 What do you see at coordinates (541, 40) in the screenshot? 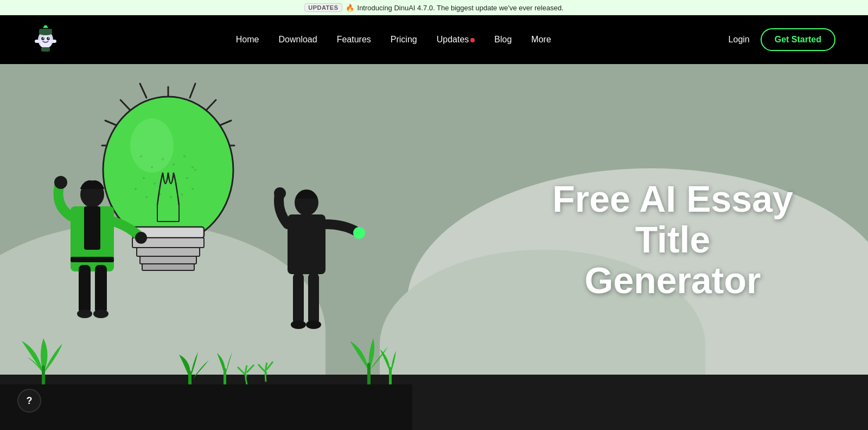
I see `nav-item-more: More` at bounding box center [541, 40].